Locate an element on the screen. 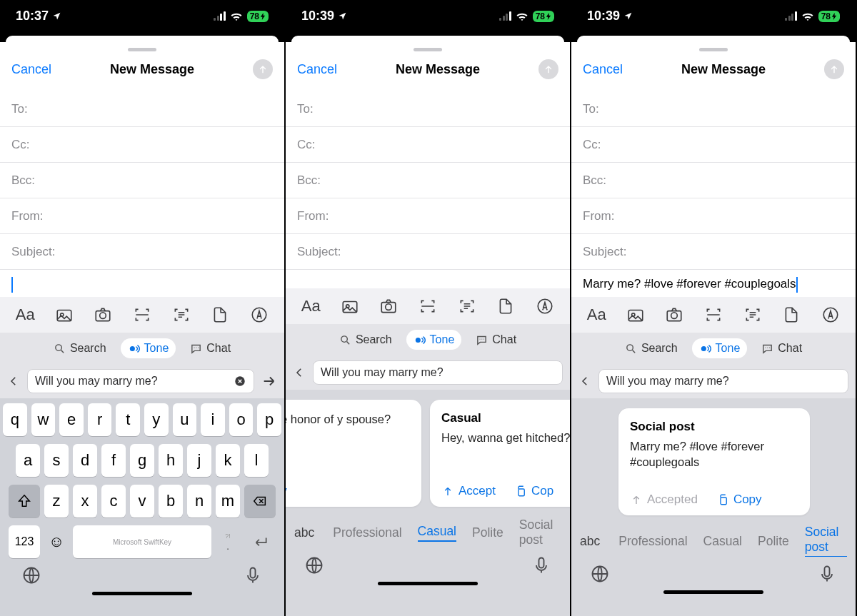 This screenshot has height=616, width=857. key-l: l is located at coordinates (256, 460).